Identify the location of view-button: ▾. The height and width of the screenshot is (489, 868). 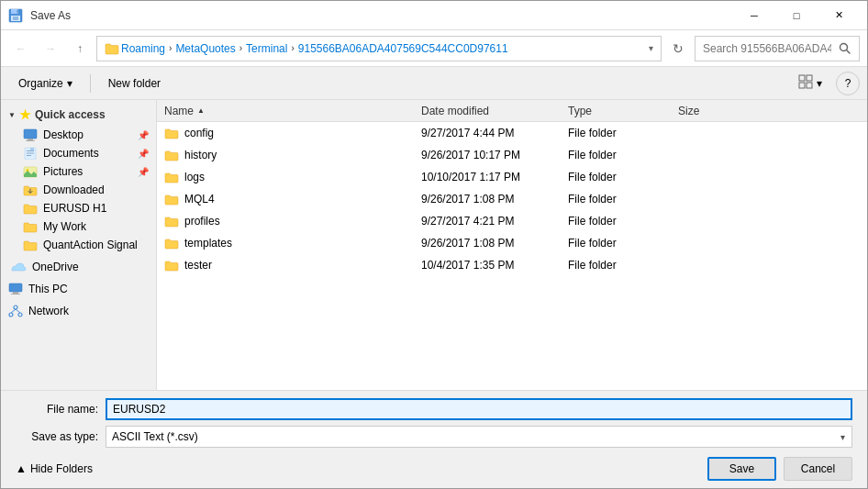
(810, 83).